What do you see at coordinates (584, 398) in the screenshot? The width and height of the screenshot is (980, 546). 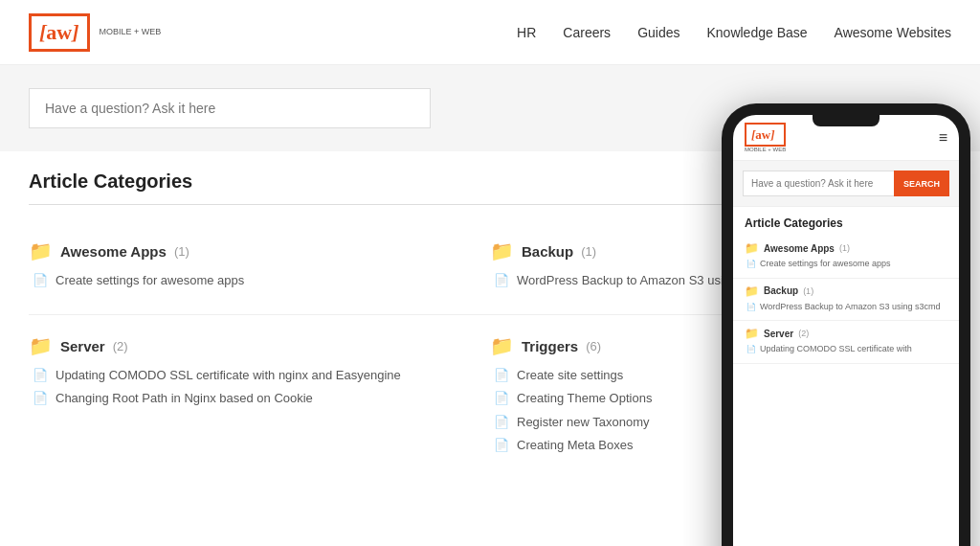 I see `article-text: Creating Theme Options` at bounding box center [584, 398].